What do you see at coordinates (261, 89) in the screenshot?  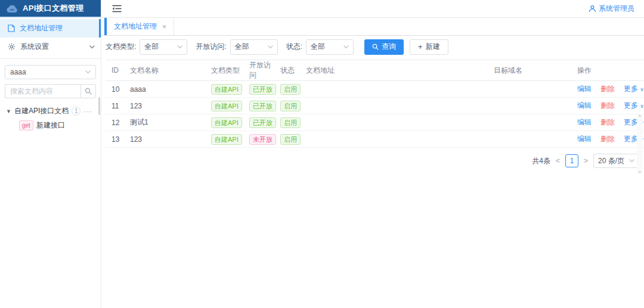 I see `cell-open-access: 已开放` at bounding box center [261, 89].